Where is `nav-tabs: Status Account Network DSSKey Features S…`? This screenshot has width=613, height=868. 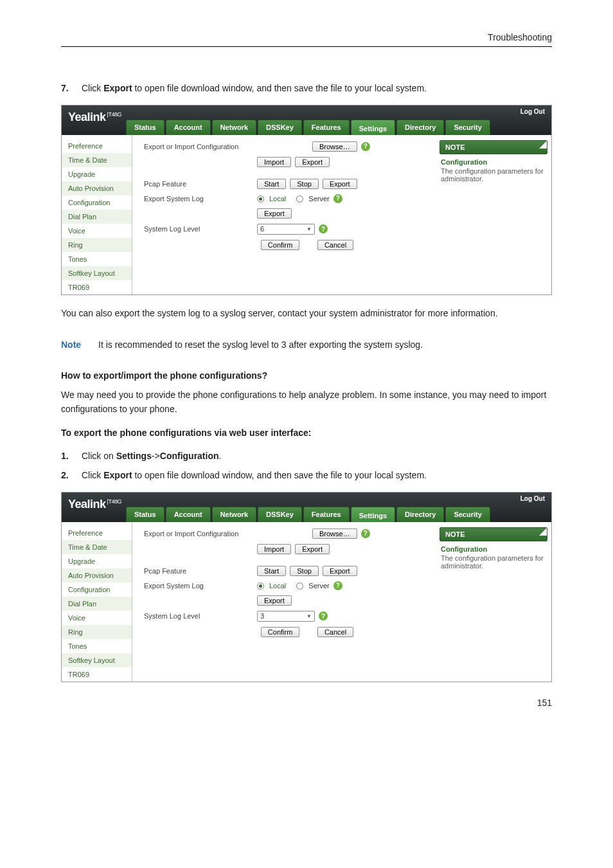 nav-tabs: Status Account Network DSSKey Features S… is located at coordinates (308, 514).